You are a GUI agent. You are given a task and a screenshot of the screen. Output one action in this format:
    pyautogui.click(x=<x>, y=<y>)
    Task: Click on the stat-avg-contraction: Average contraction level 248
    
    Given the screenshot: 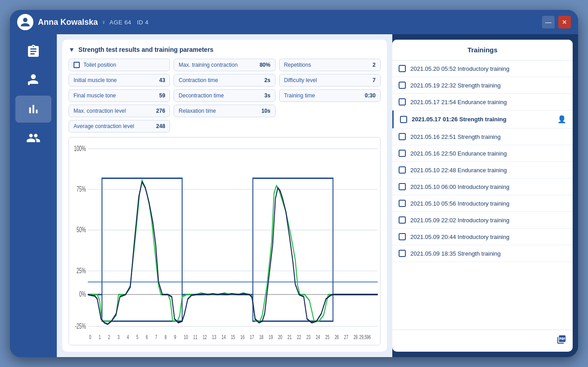 What is the action you would take?
    pyautogui.click(x=119, y=126)
    